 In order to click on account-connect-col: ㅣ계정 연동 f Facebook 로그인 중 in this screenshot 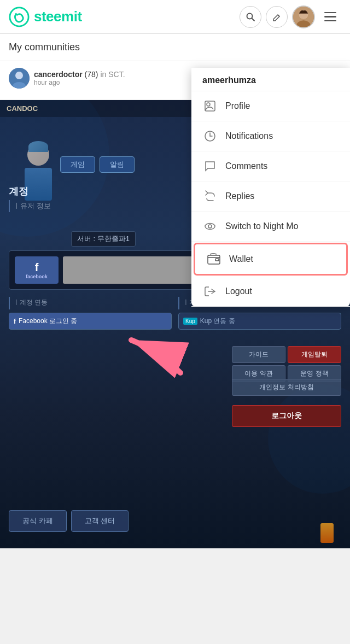, I will do `click(90, 313)`.